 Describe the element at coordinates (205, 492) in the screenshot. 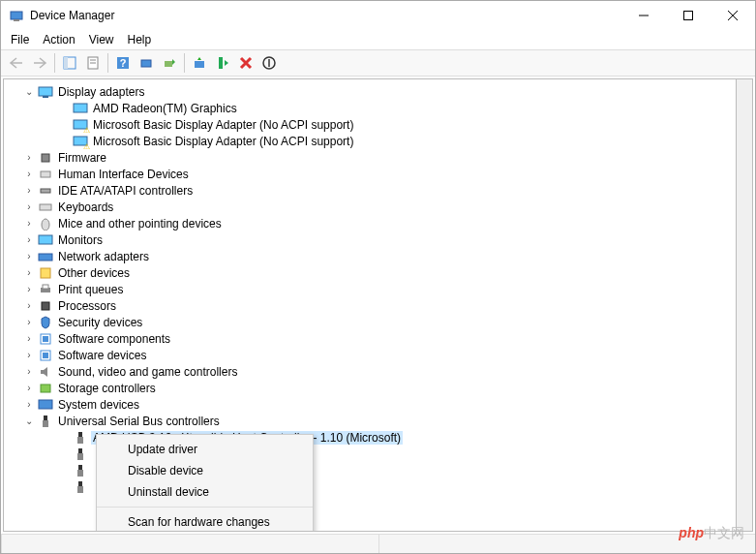

I see `context-uninstall-device: Uninstall device` at that location.